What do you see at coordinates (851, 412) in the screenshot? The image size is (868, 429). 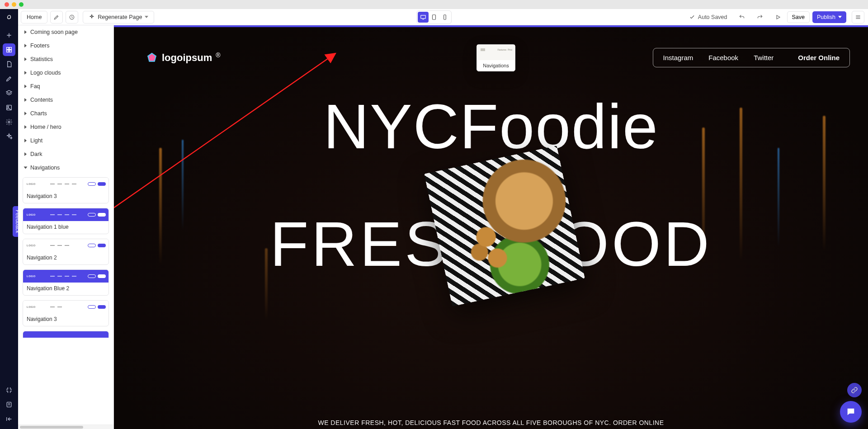 I see `chat-fab` at bounding box center [851, 412].